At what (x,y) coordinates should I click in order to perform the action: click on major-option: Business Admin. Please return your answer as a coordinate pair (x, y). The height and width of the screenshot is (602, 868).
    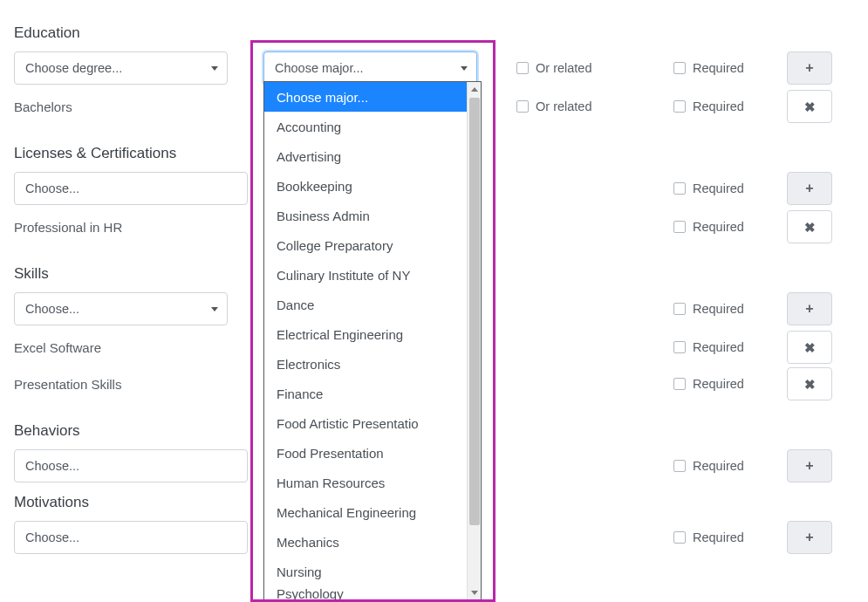
    Looking at the image, I should click on (366, 215).